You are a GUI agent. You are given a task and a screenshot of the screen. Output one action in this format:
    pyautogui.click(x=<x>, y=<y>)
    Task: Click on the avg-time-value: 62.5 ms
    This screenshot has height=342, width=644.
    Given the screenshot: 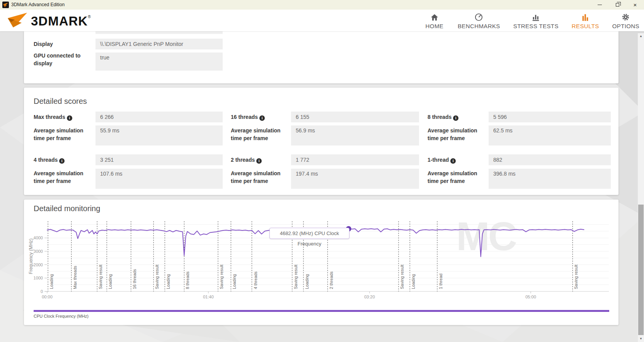 What is the action you would take?
    pyautogui.click(x=550, y=135)
    